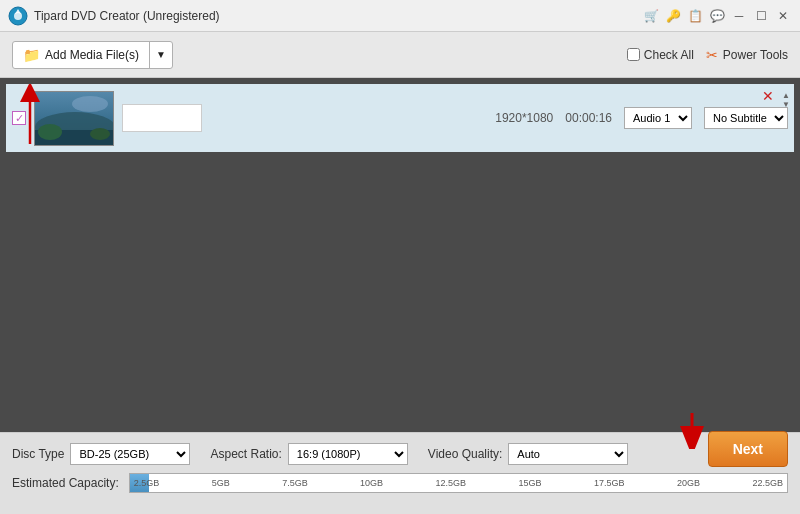 Image resolution: width=800 pixels, height=514 pixels. What do you see at coordinates (673, 16) in the screenshot?
I see `key-icon: 🔑` at bounding box center [673, 16].